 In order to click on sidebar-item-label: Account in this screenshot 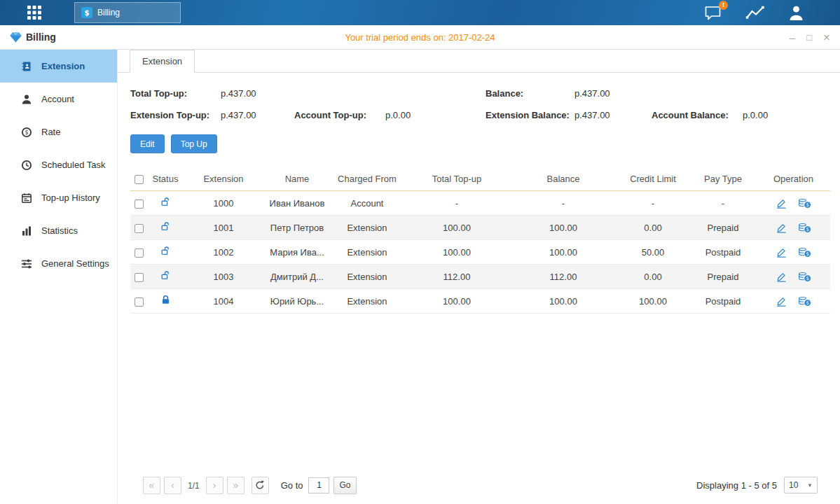, I will do `click(57, 99)`.